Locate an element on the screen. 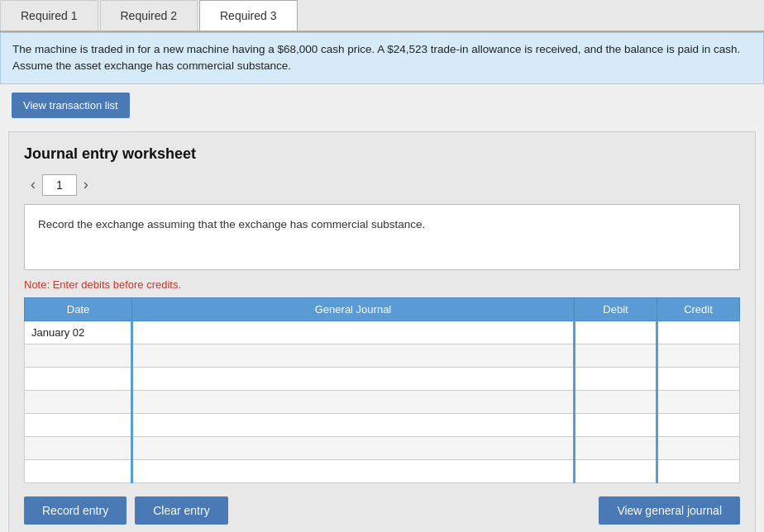 The width and height of the screenshot is (764, 532). bottom-buttons: Record entry Clear entry View general jo… is located at coordinates (382, 511).